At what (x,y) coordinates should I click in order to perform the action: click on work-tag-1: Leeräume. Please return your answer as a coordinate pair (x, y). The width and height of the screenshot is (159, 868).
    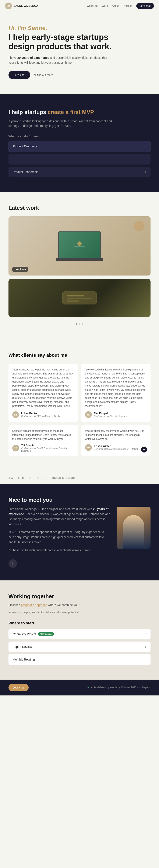
    Looking at the image, I should click on (20, 270).